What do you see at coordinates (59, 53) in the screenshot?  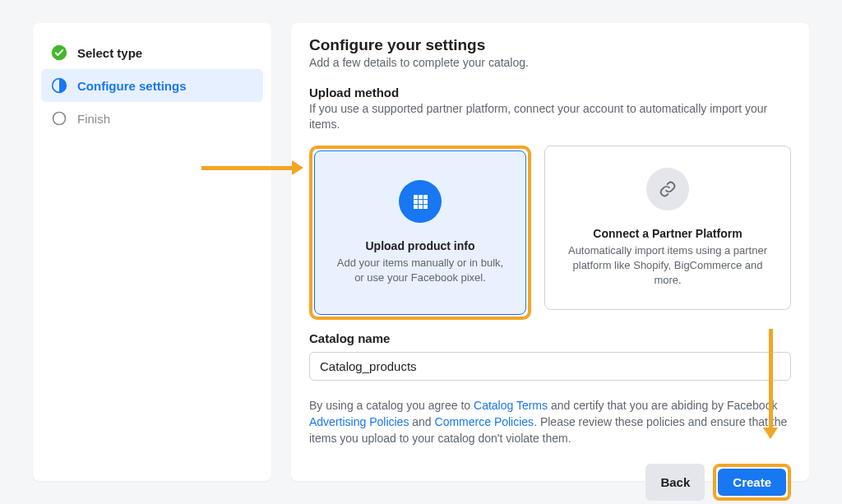 I see `check-circle-icon` at bounding box center [59, 53].